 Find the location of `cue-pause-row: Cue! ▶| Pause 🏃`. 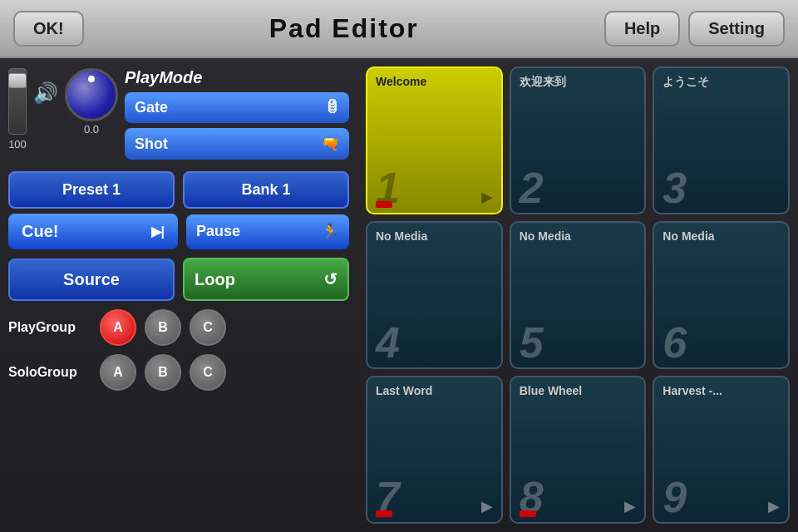

cue-pause-row: Cue! ▶| Pause 🏃 is located at coordinates (179, 231).